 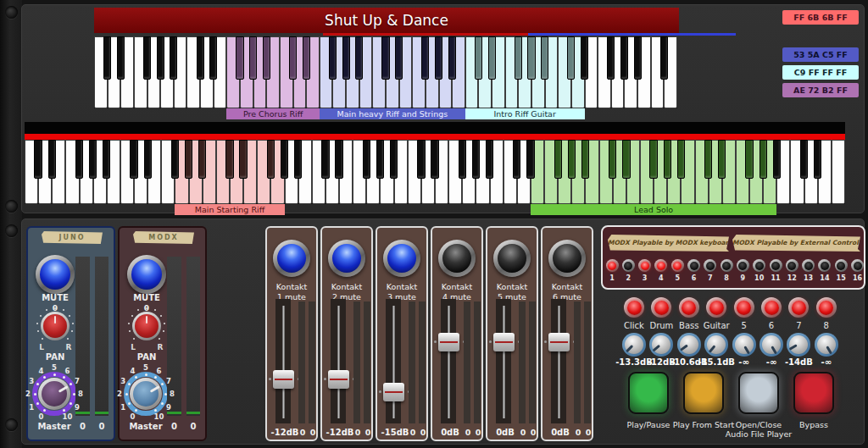 I want to click on transport-pad-play-from-start, so click(x=704, y=393).